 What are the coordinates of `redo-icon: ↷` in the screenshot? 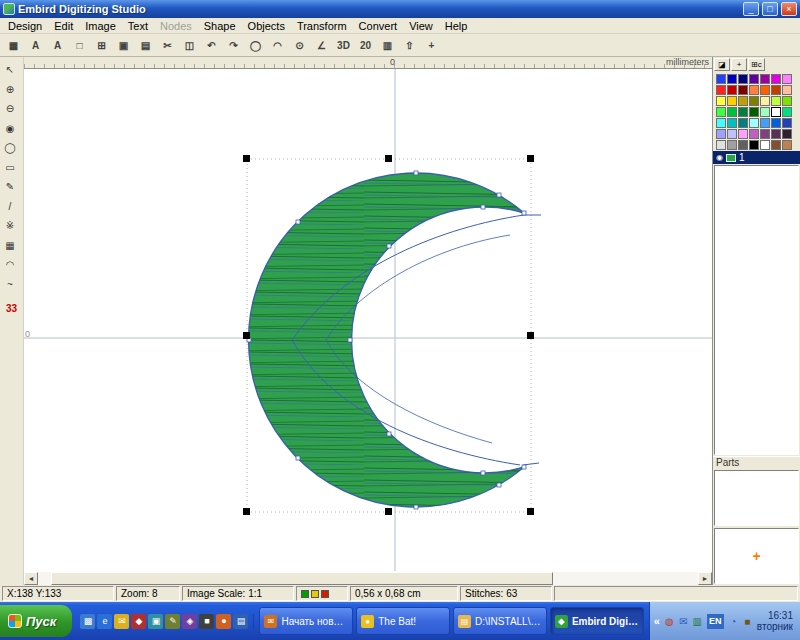 It's located at (234, 46).